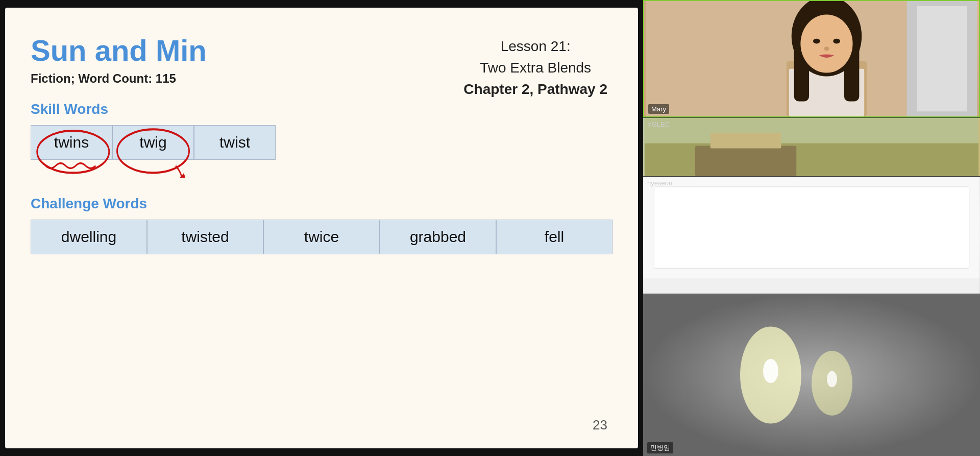  What do you see at coordinates (89, 237) in the screenshot?
I see `challenge-word-dwelling: dwelling` at bounding box center [89, 237].